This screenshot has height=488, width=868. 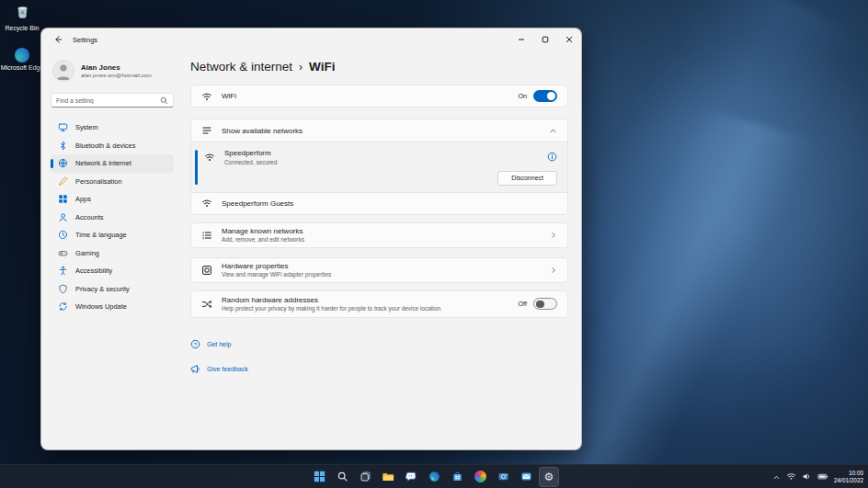 I want to click on network-name: Speedperform, so click(x=250, y=153).